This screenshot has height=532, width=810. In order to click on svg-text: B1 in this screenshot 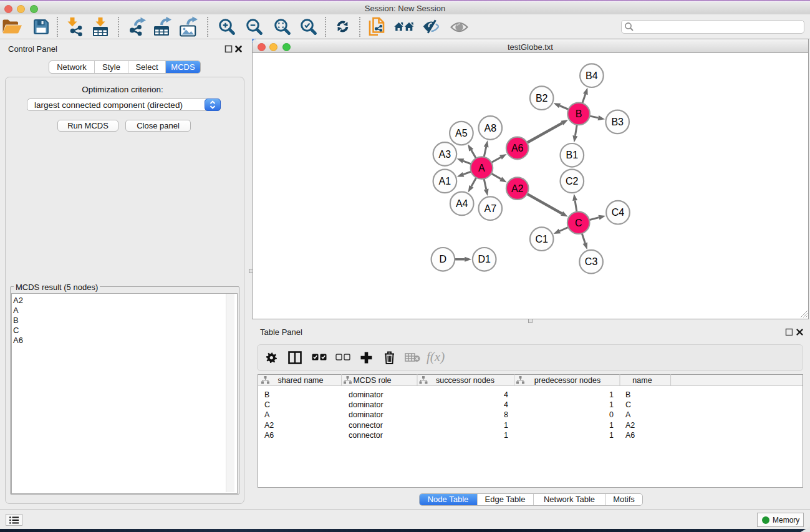, I will do `click(572, 155)`.